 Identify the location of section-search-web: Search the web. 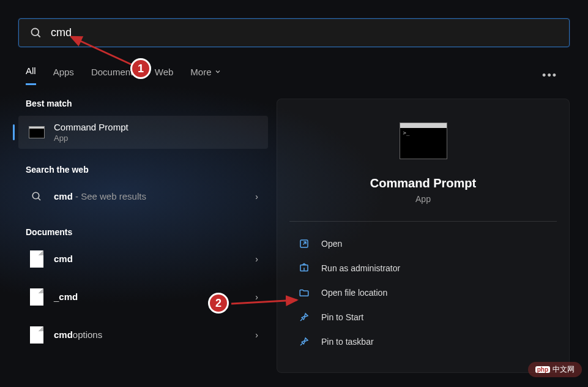
(143, 170).